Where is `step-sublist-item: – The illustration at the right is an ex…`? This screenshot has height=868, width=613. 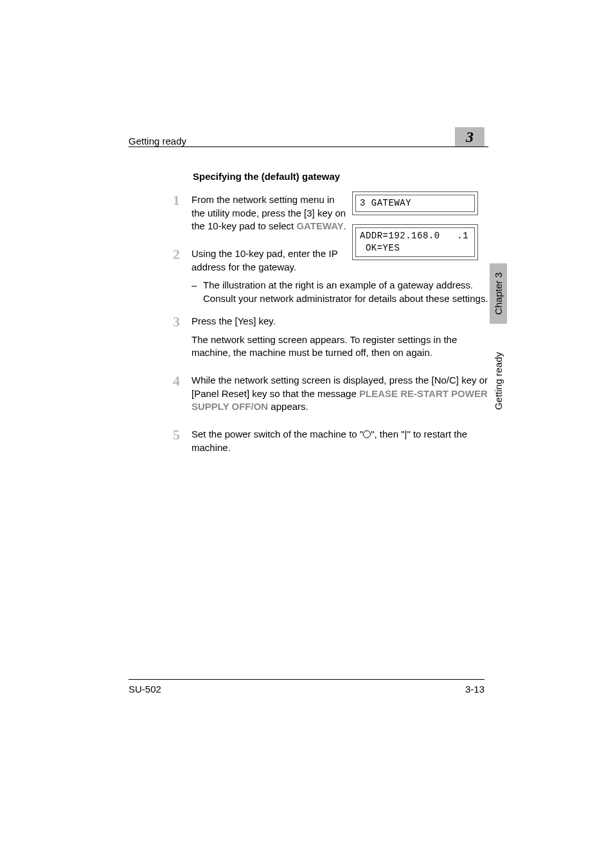
step-sublist-item: – The illustration at the right is an ex… is located at coordinates (340, 292).